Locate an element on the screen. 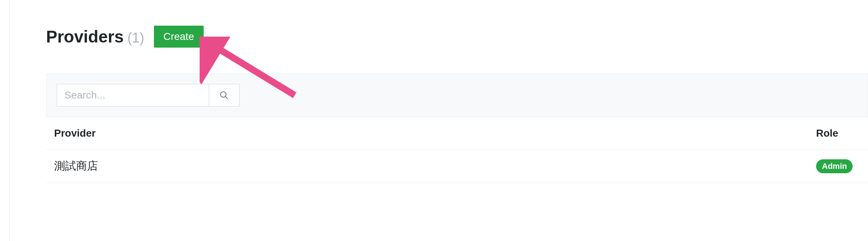  search-input is located at coordinates (133, 95).